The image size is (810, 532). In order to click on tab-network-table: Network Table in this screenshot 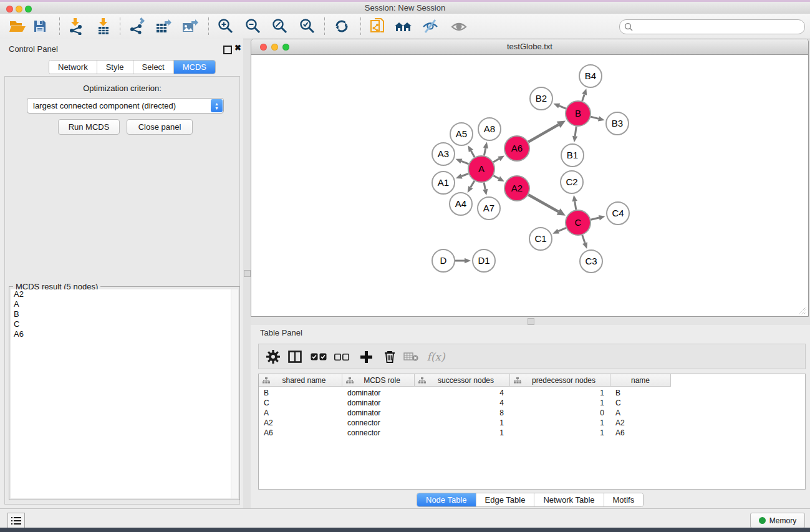, I will do `click(569, 500)`.